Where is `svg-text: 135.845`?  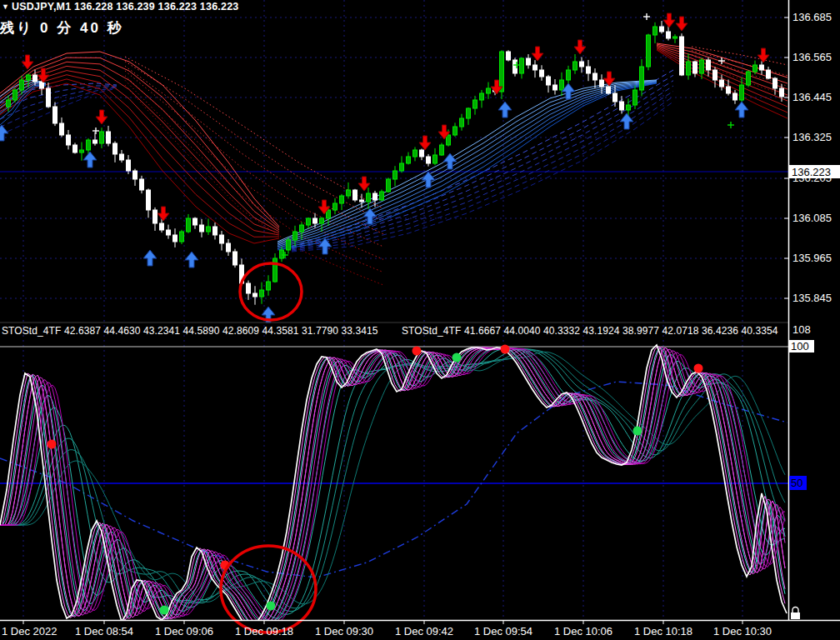
svg-text: 135.845 is located at coordinates (812, 298).